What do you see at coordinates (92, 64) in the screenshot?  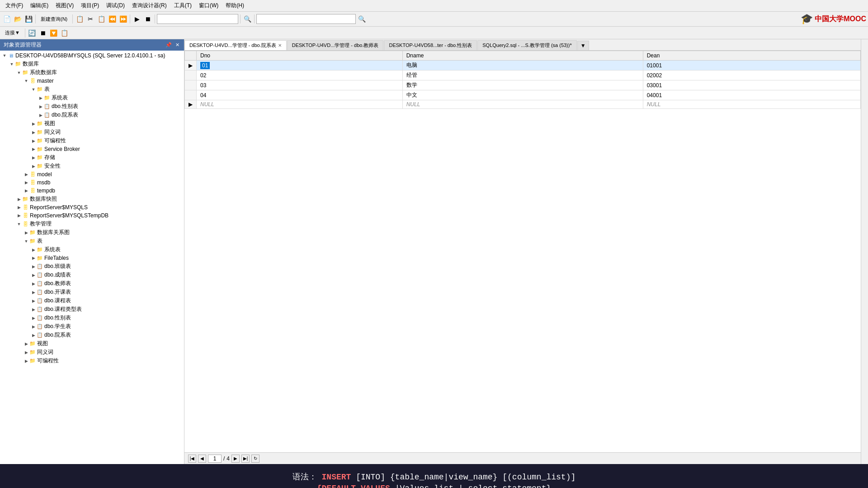 I see `tree-databases: ▼ 📁 数据库` at bounding box center [92, 64].